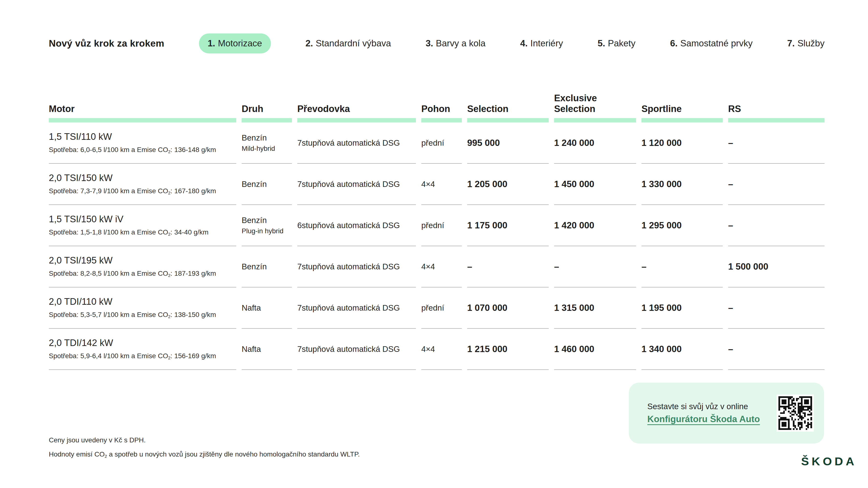  What do you see at coordinates (143, 349) in the screenshot?
I see `motor-cell: 2,0 TDI/142 kW Spotřeba: 5,9-6,4 l/100 k…` at bounding box center [143, 349].